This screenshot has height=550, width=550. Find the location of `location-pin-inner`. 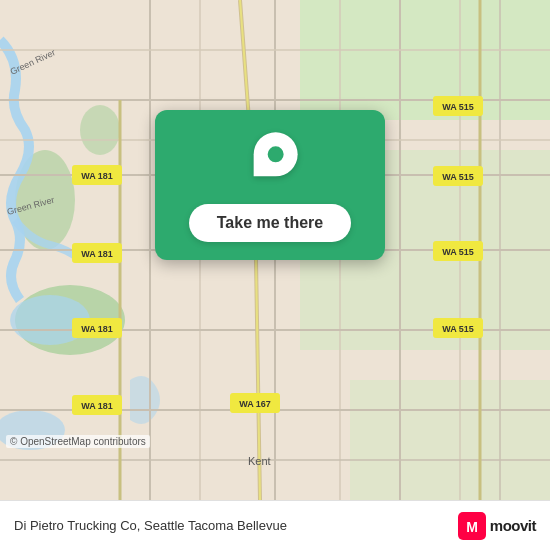

location-pin-inner is located at coordinates (276, 154).